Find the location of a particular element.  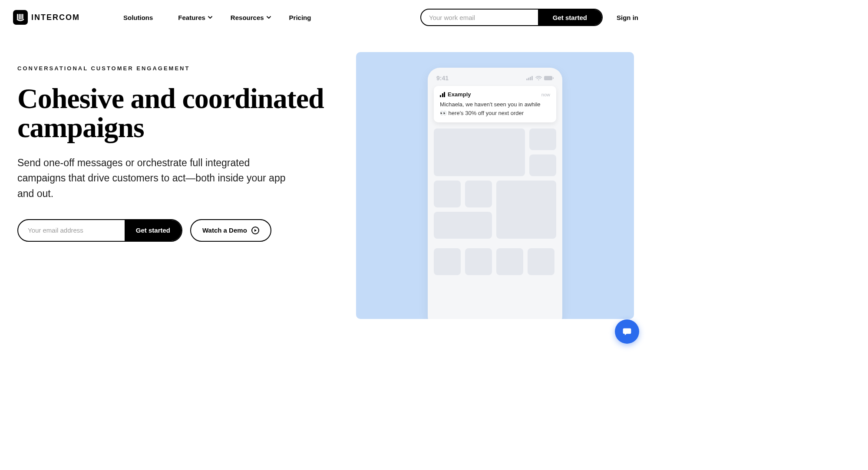

hero-email-signup: Get started is located at coordinates (100, 230).